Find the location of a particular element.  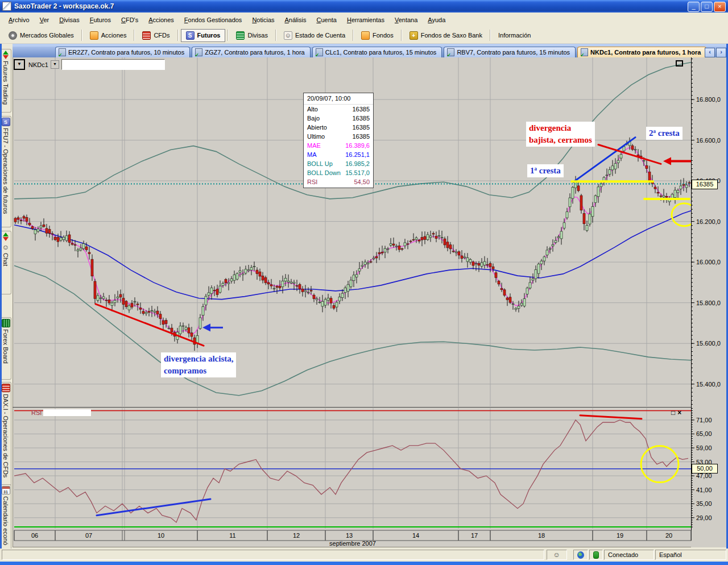

tab-nkdc1: ✓NKDc1, Contrato para futuros, 1 hora is located at coordinates (642, 52).